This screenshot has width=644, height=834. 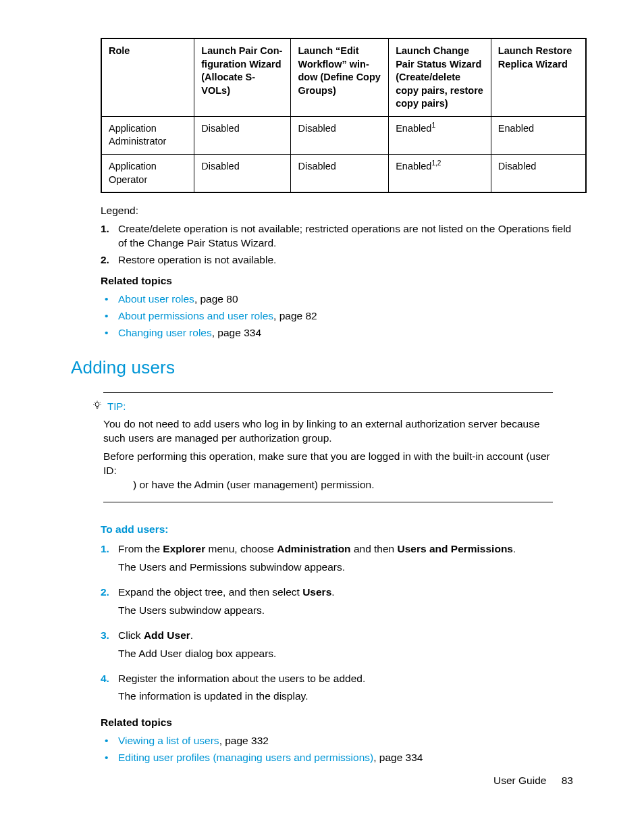 What do you see at coordinates (337, 561) in the screenshot?
I see `step-1: 1. From the Explorer menu, choose Admini…` at bounding box center [337, 561].